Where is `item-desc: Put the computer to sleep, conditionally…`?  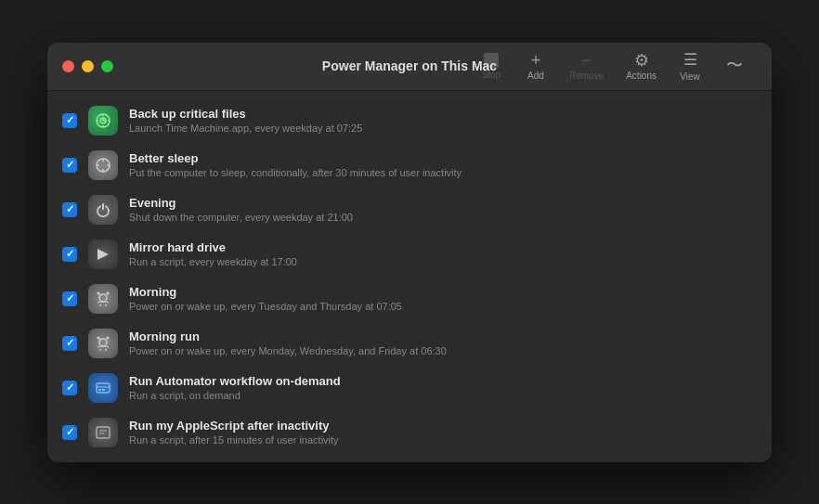 item-desc: Put the computer to sleep, conditionally… is located at coordinates (443, 173).